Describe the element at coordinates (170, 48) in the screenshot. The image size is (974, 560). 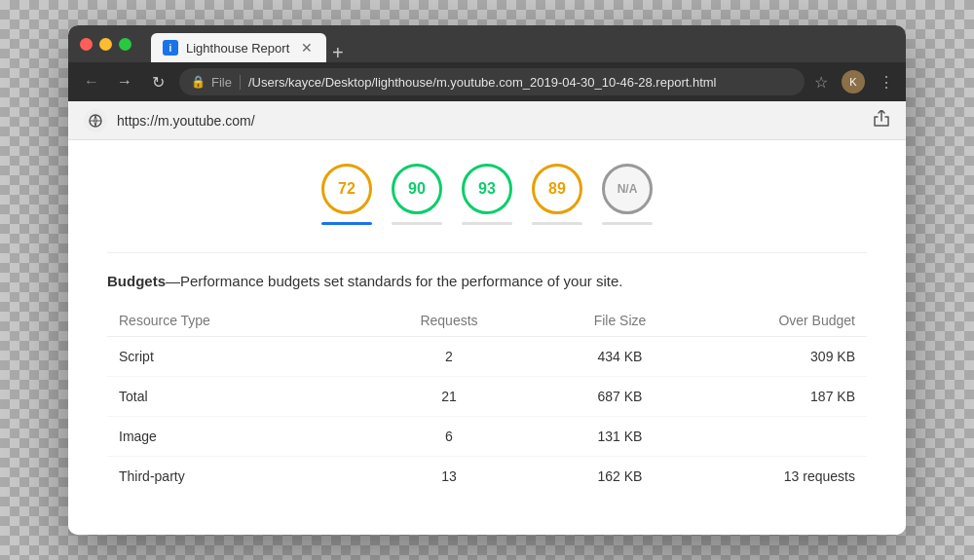
I see `tab-favicon: i` at that location.